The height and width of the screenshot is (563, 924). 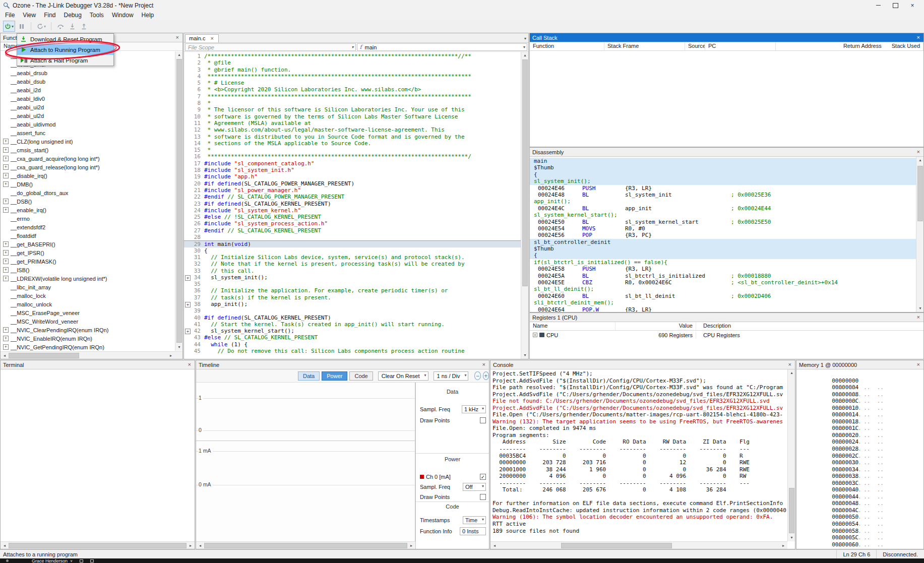 What do you see at coordinates (352, 231) in the screenshot?
I see `code-line: 27 #endif // SL_CATALOG_KERNEL_PRESENT` at bounding box center [352, 231].